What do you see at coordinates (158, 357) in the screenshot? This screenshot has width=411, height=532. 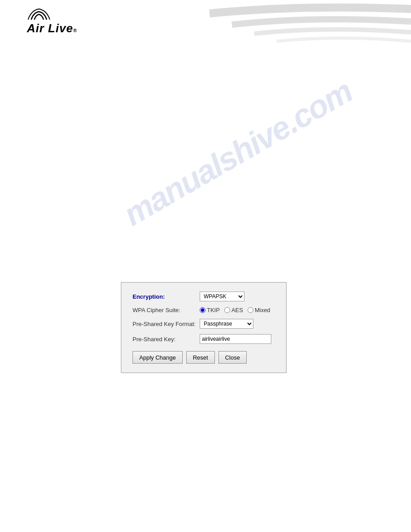 I see `apply-change-button: Apply Change` at bounding box center [158, 357].